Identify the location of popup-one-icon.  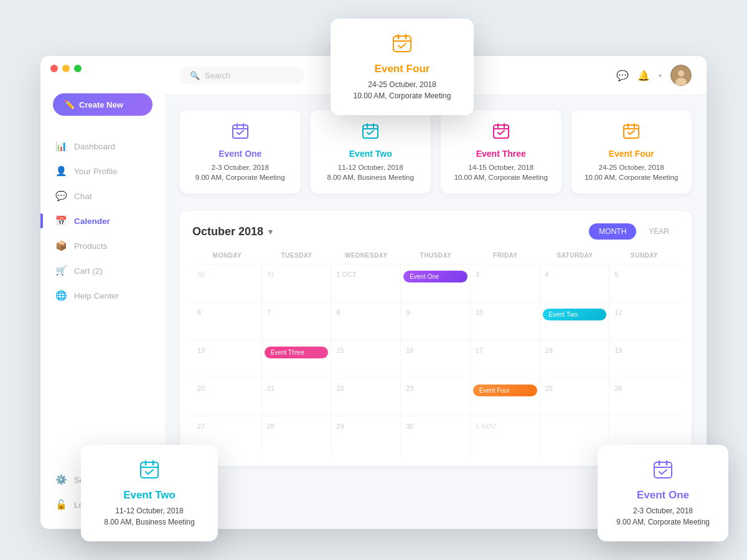
(663, 472).